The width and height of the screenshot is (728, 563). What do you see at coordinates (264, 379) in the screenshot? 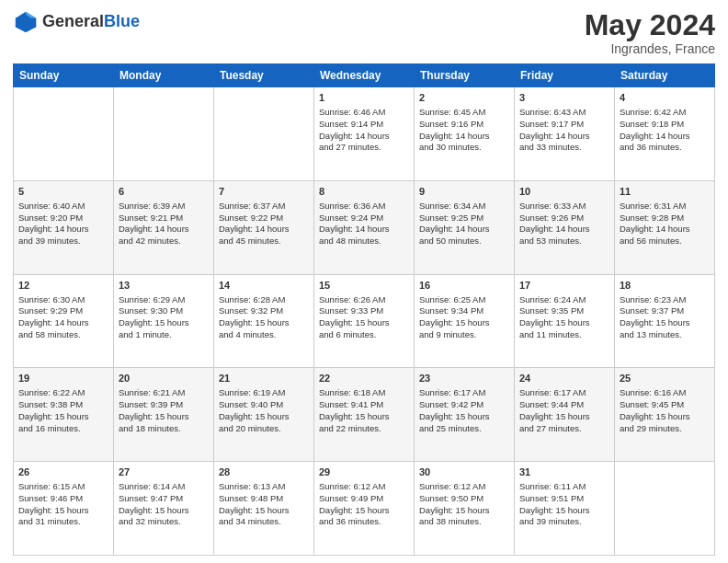
I see `day-number: 21` at bounding box center [264, 379].